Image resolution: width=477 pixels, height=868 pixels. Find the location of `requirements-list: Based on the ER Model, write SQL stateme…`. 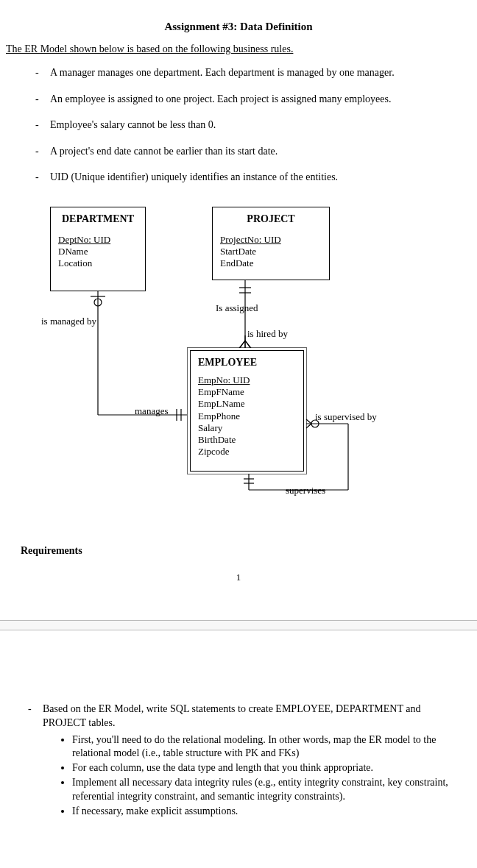

requirements-list: Based on the ER Model, write SQL stateme… is located at coordinates (239, 761).